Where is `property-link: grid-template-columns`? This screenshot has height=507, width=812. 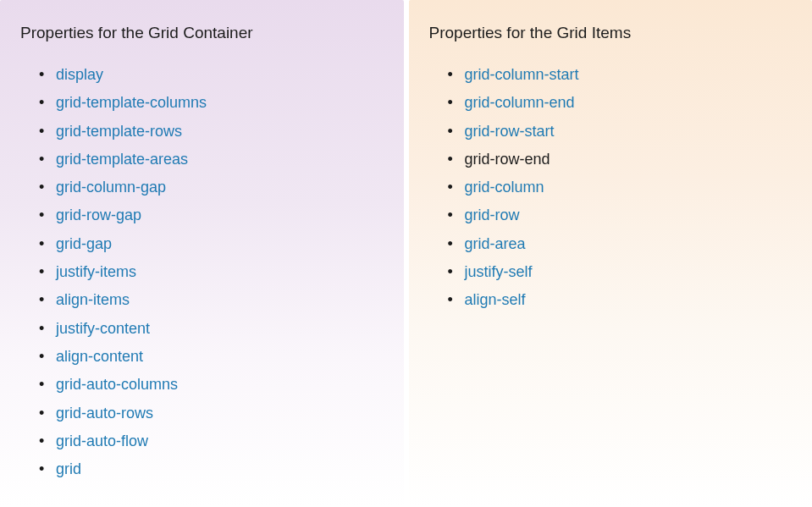 property-link: grid-template-columns is located at coordinates (131, 102).